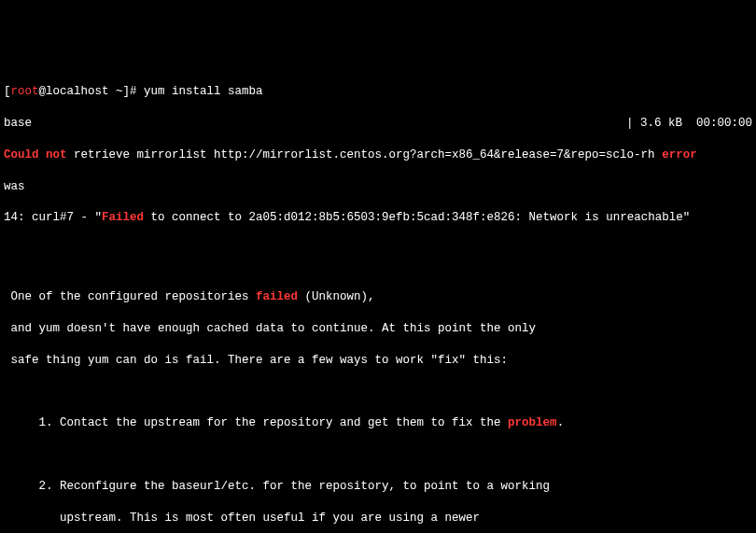 The height and width of the screenshot is (533, 756). Describe the element at coordinates (378, 91) in the screenshot. I see `prompt-line: [root@localhost ~]# yum install samba` at that location.